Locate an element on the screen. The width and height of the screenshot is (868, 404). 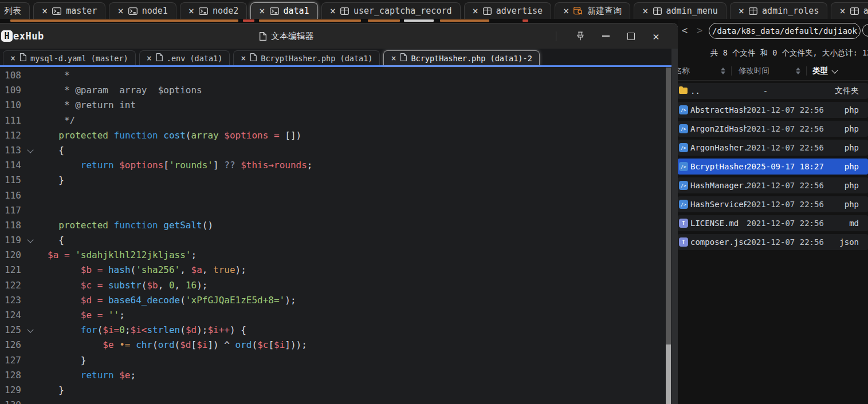
file-row-..: ..-文件夹 is located at coordinates (773, 91).